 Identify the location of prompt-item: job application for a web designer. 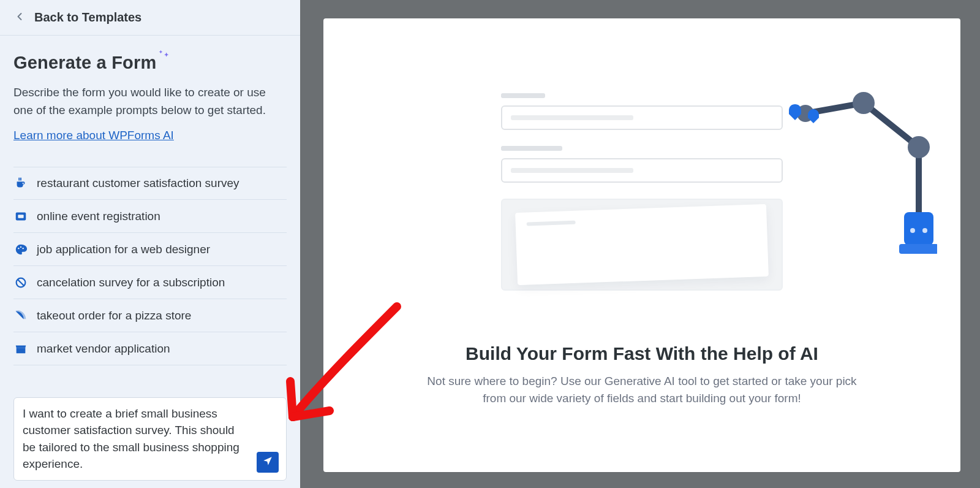
(150, 250).